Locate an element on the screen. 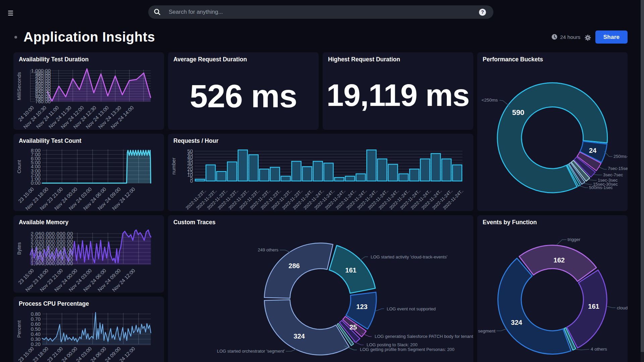 This screenshot has width=644, height=362. svg-text: 7sec-15sec is located at coordinates (618, 168).